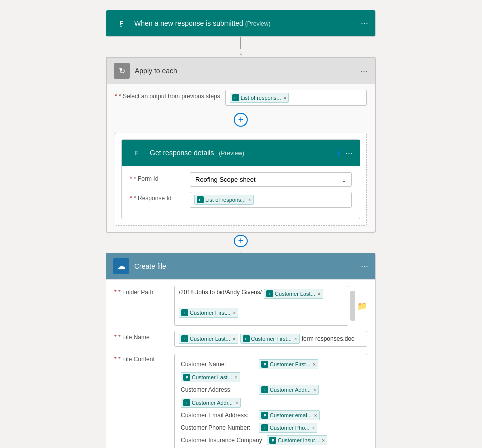 Image resolution: width=482 pixels, height=448 pixels. I want to click on get-response-menu: ···, so click(349, 153).